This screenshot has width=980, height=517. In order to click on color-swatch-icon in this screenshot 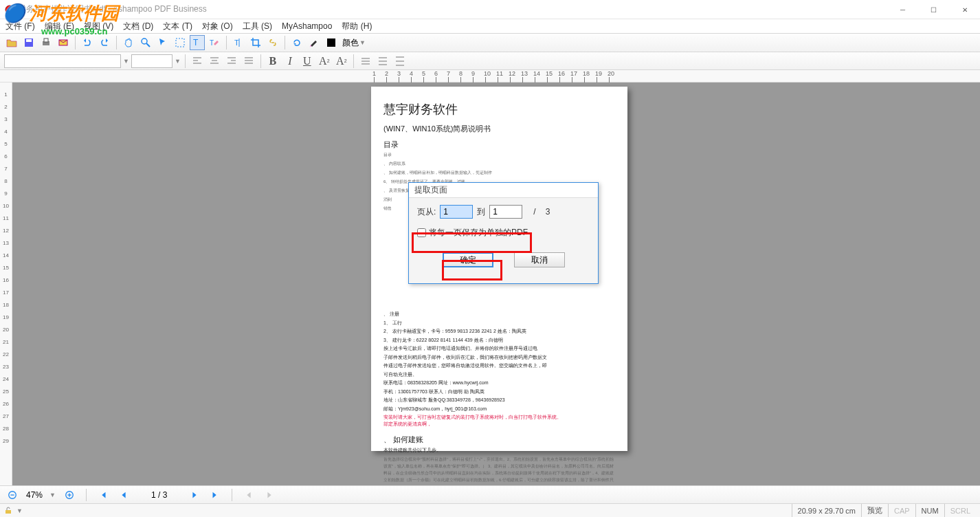, I will do `click(331, 43)`.